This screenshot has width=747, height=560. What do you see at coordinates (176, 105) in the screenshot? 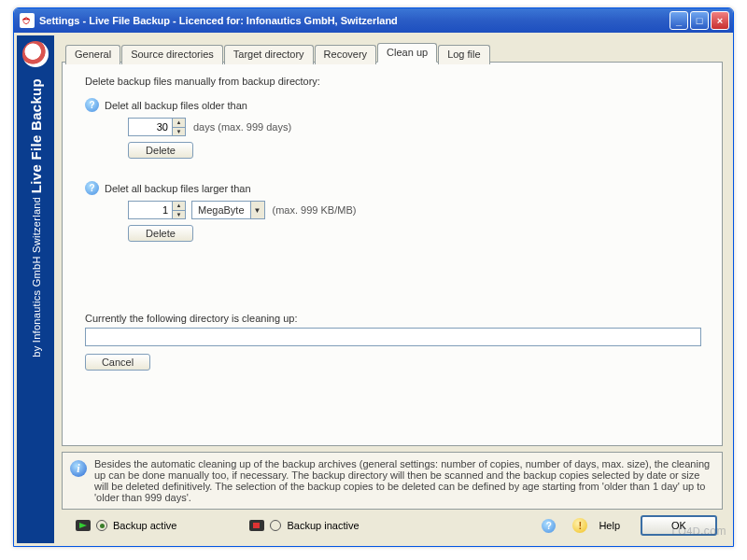
I see `older-label: Delet all backup files older than` at bounding box center [176, 105].